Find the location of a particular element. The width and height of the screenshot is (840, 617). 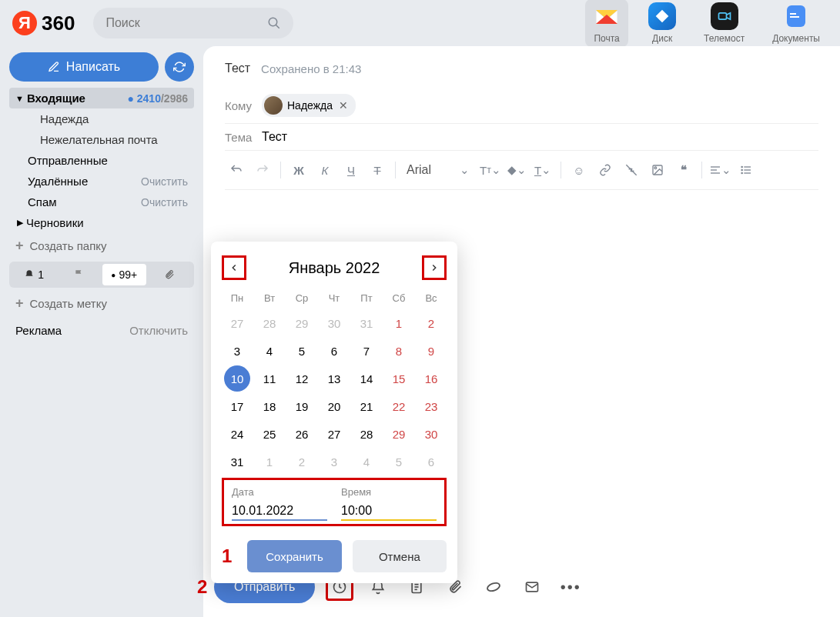

cancel-button: Отмена is located at coordinates (400, 556).